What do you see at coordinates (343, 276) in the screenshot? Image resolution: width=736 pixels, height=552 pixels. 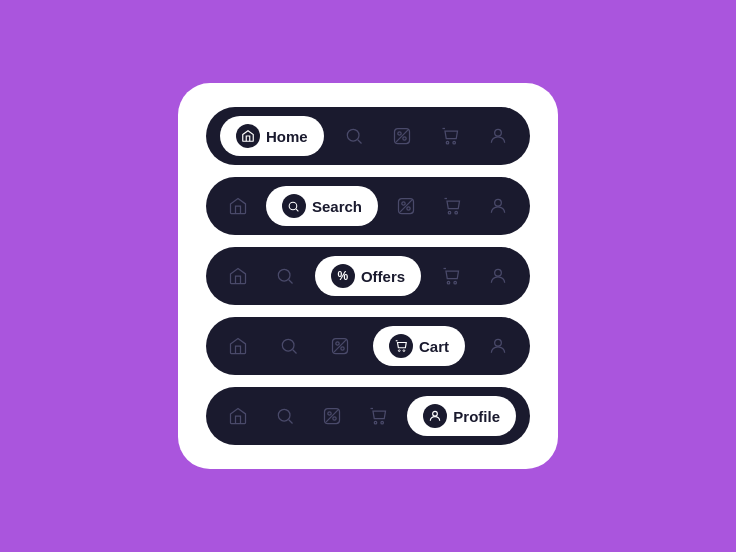 I see `offers-pill-icon: %` at bounding box center [343, 276].